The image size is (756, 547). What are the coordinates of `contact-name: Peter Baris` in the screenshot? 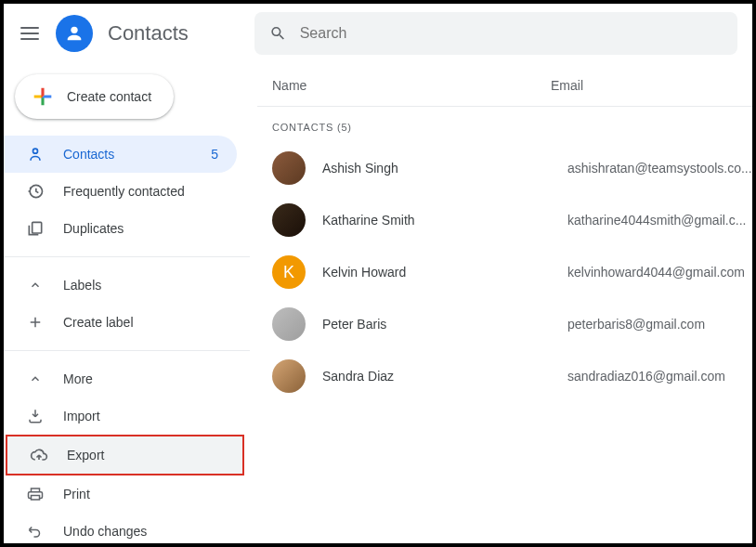 It's located at (437, 324).